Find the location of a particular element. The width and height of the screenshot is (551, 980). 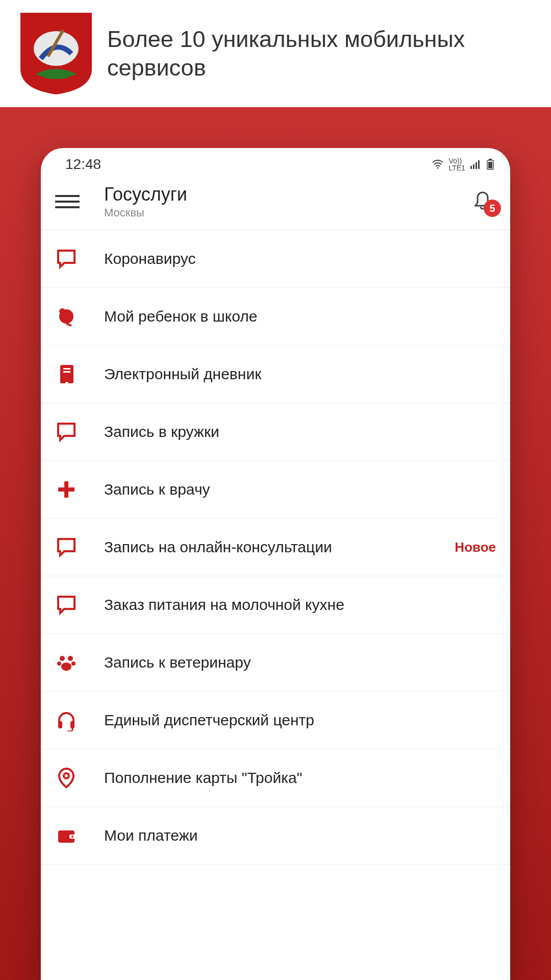

list-item-label: Запись на онлайн-консультации is located at coordinates (274, 547).